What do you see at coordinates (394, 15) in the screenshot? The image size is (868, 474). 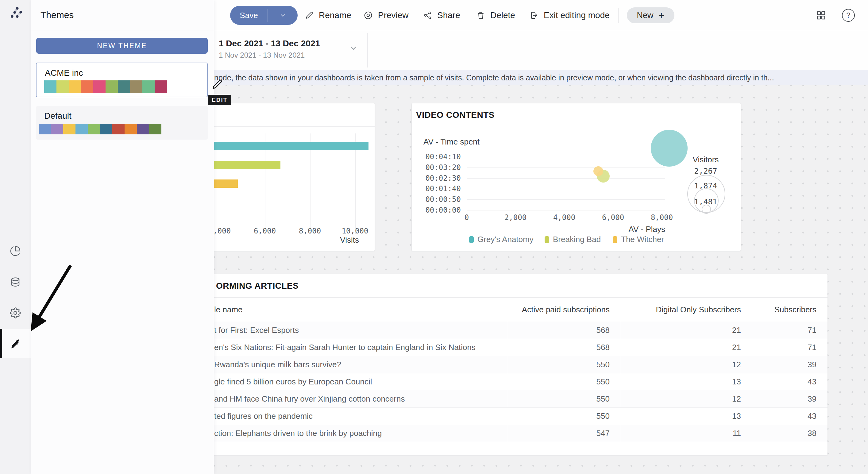 I see `preview-label: Preview` at bounding box center [394, 15].